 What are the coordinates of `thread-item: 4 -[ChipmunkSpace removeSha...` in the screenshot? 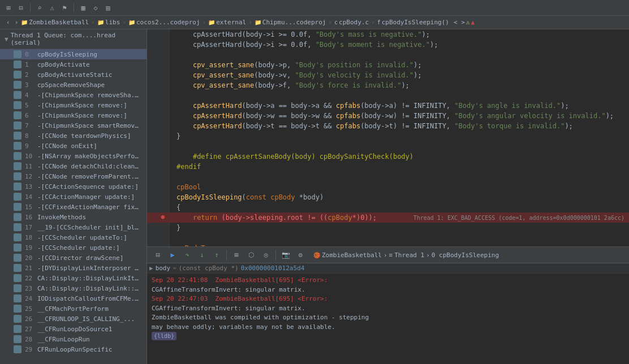 It's located at (74, 95).